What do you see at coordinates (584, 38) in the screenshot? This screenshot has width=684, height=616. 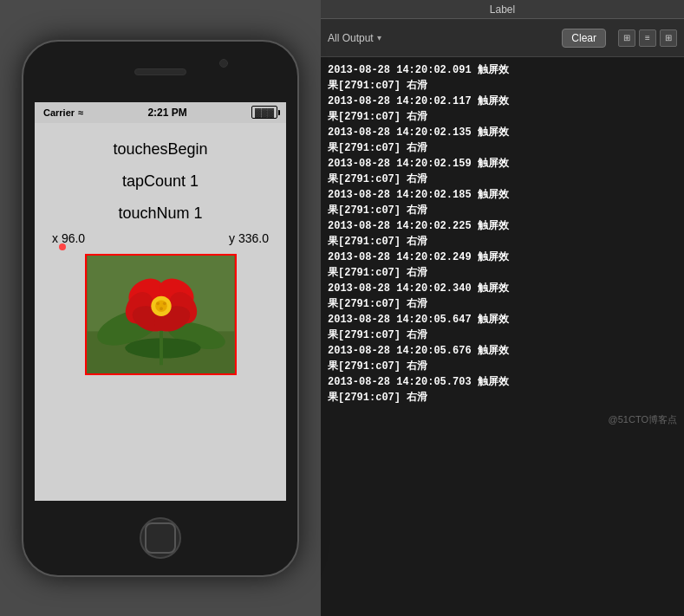 I see `clear-button: Clear` at bounding box center [584, 38].